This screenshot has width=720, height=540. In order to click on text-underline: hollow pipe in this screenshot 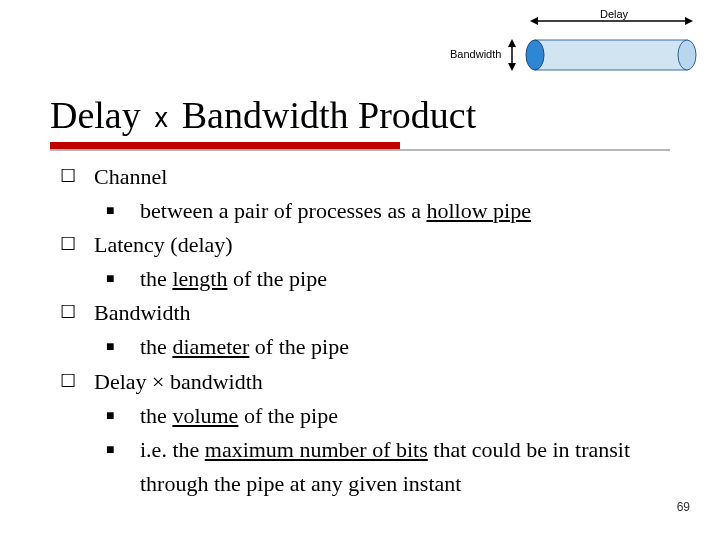, I will do `click(478, 210)`.